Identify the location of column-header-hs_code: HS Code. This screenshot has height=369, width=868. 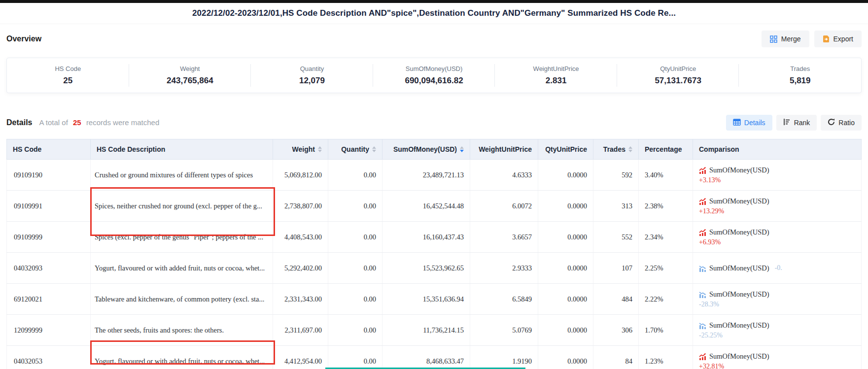
(49, 150).